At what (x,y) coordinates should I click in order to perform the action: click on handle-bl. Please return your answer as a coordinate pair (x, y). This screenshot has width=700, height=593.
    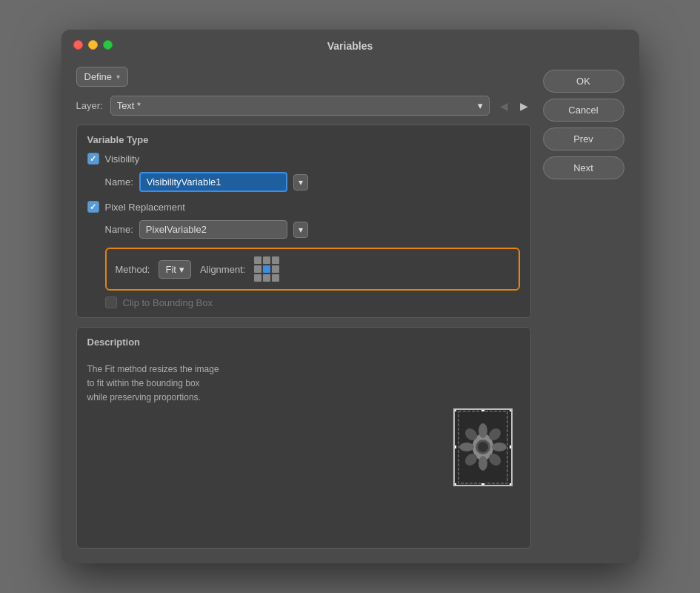
    Looking at the image, I should click on (455, 485).